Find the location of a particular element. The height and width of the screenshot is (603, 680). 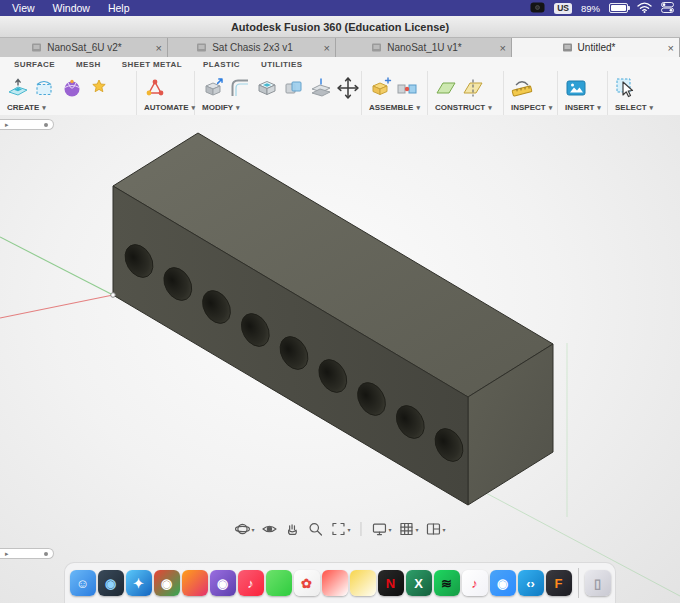

battery-icon is located at coordinates (618, 8).